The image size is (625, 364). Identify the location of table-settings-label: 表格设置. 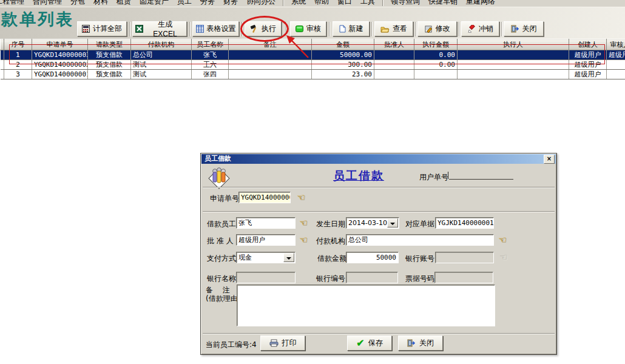
(221, 29).